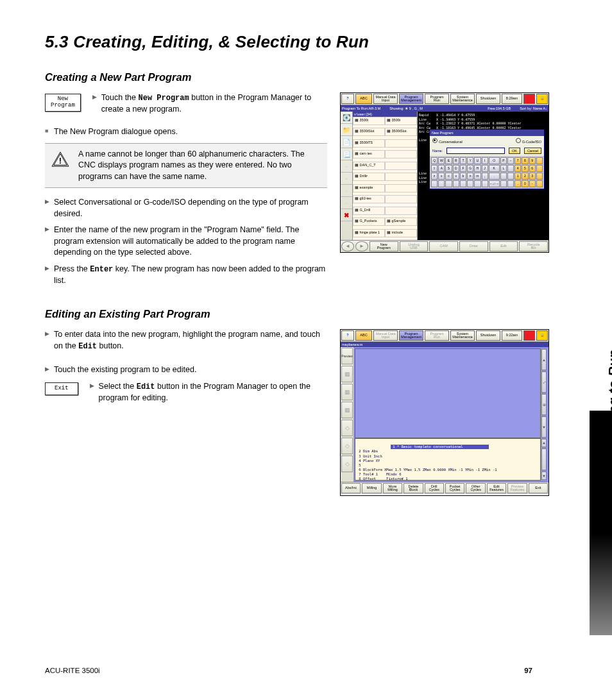 Image resolution: width=612 pixels, height=700 pixels. What do you see at coordinates (463, 336) in the screenshot?
I see `system-maintenance-button: System Maintenance` at bounding box center [463, 336].